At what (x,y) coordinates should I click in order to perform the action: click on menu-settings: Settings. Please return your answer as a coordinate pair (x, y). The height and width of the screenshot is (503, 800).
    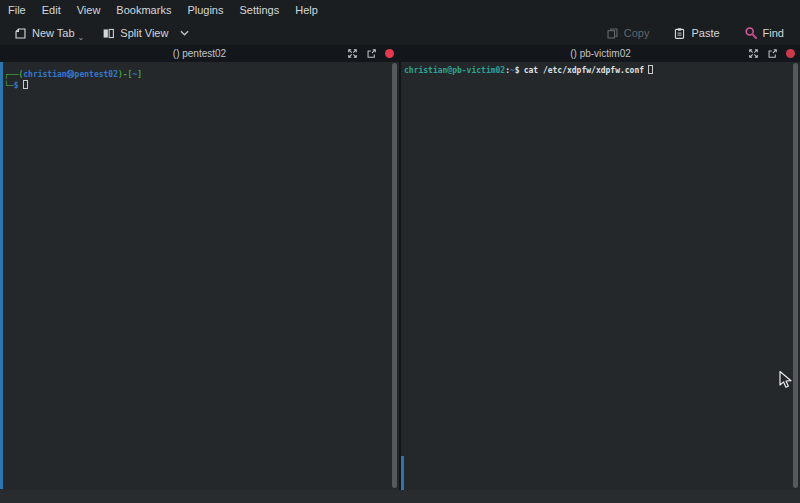
    Looking at the image, I should click on (259, 10).